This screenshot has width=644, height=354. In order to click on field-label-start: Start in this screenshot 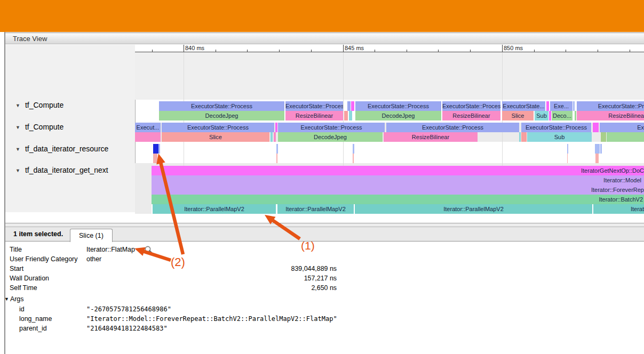, I will do `click(17, 269)`.